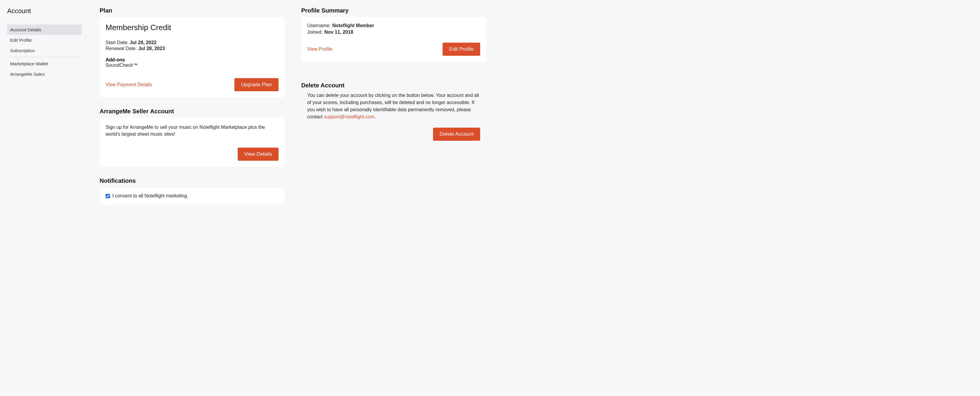  What do you see at coordinates (319, 25) in the screenshot?
I see `profile-username-label: Username:` at bounding box center [319, 25].